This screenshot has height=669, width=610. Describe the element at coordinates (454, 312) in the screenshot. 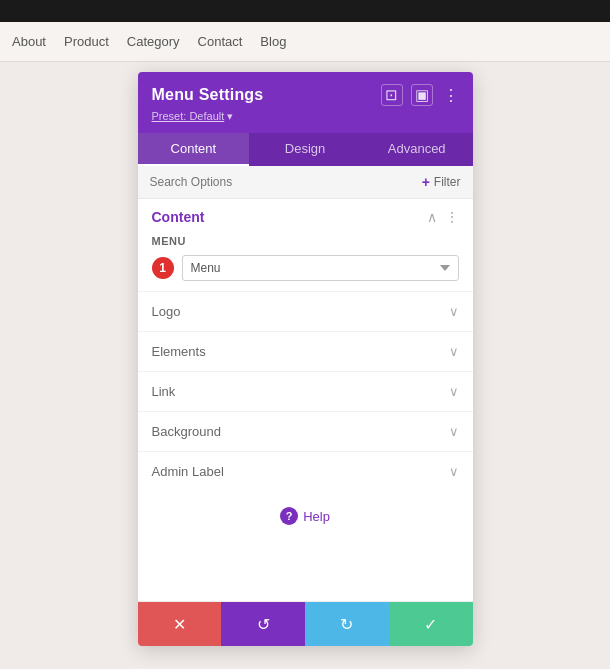

I see `logo-chevron-icon: ∨` at that location.